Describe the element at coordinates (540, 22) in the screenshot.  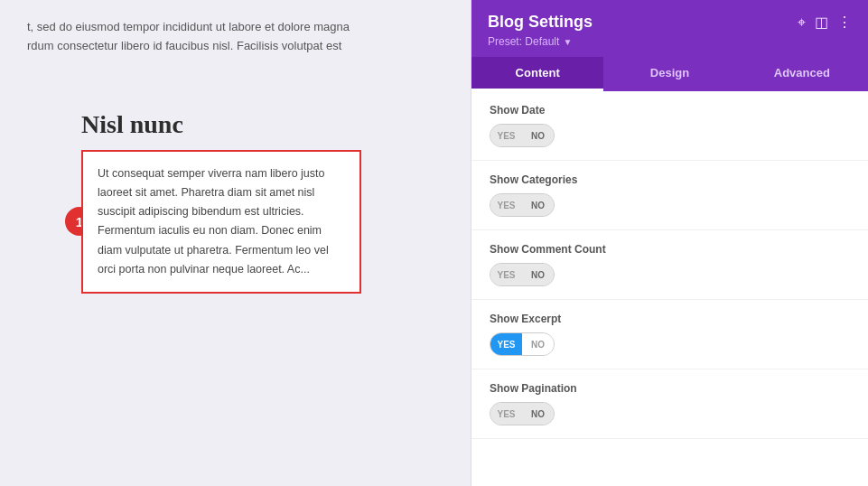
I see `panel-title: Blog Settings` at that location.